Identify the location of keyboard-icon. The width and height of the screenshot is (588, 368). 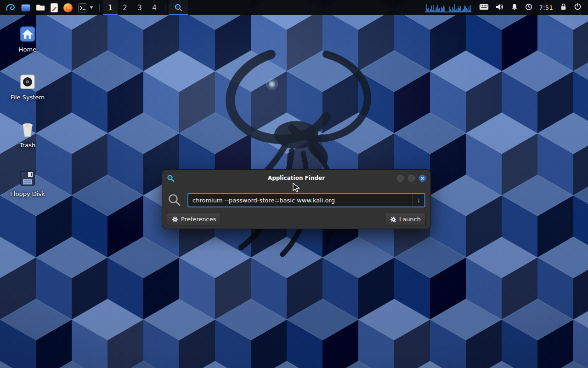
(484, 7).